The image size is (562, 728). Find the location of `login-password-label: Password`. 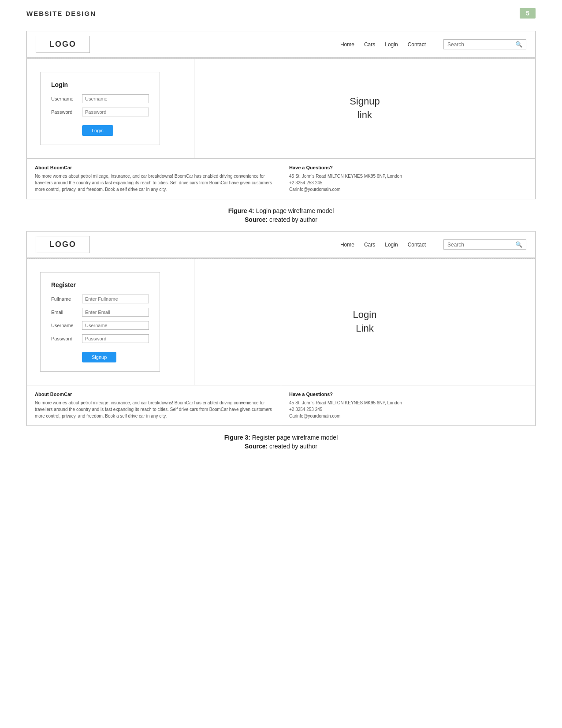

login-password-label: Password is located at coordinates (67, 112).